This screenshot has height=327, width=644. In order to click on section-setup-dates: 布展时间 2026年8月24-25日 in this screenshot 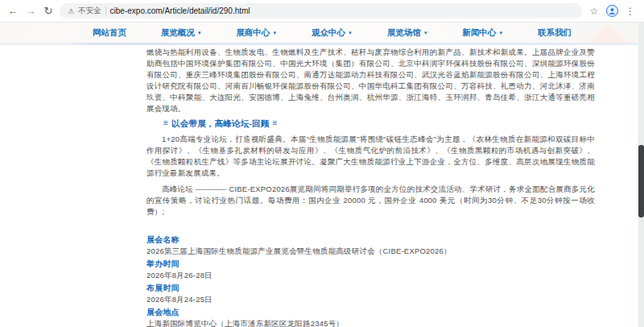, I will do `click(370, 294)`.